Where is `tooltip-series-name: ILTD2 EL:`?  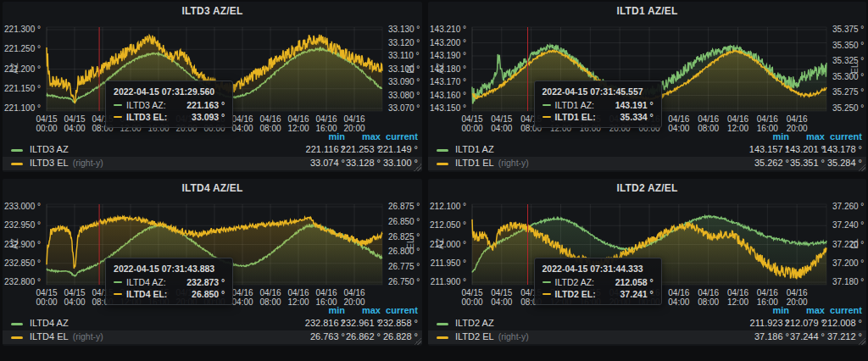
tooltip-series-name: ILTD2 EL: is located at coordinates (576, 294).